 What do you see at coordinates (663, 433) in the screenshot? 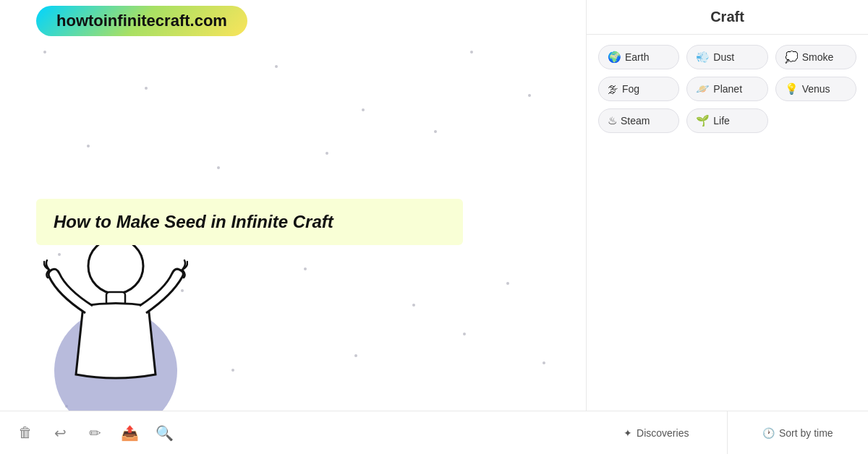
I see `discoveries-label: Discoveries` at bounding box center [663, 433].